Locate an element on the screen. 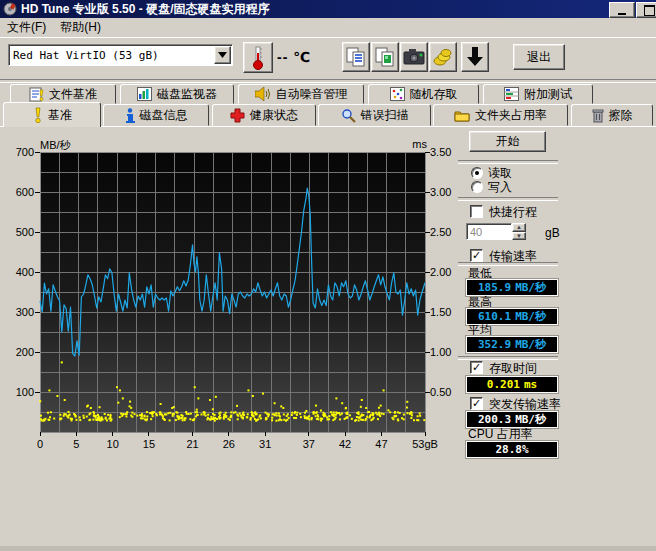  read-radio is located at coordinates (477, 173).